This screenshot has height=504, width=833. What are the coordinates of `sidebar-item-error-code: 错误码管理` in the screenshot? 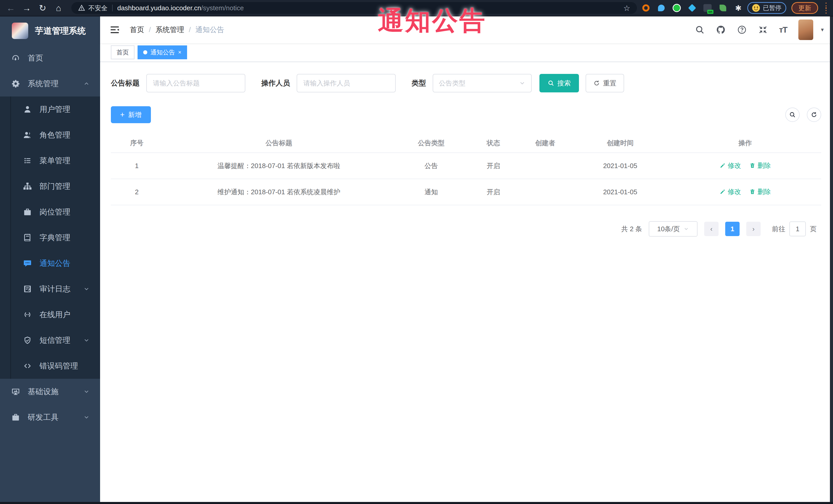 It's located at (50, 366).